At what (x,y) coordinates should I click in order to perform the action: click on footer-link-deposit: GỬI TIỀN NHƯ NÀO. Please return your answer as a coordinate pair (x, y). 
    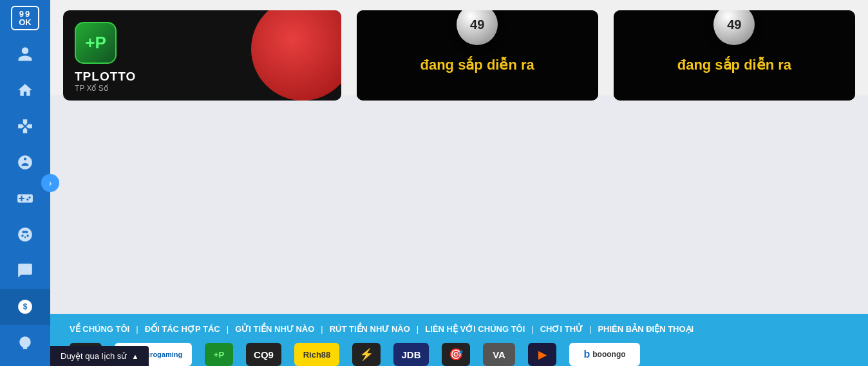
    Looking at the image, I should click on (274, 329).